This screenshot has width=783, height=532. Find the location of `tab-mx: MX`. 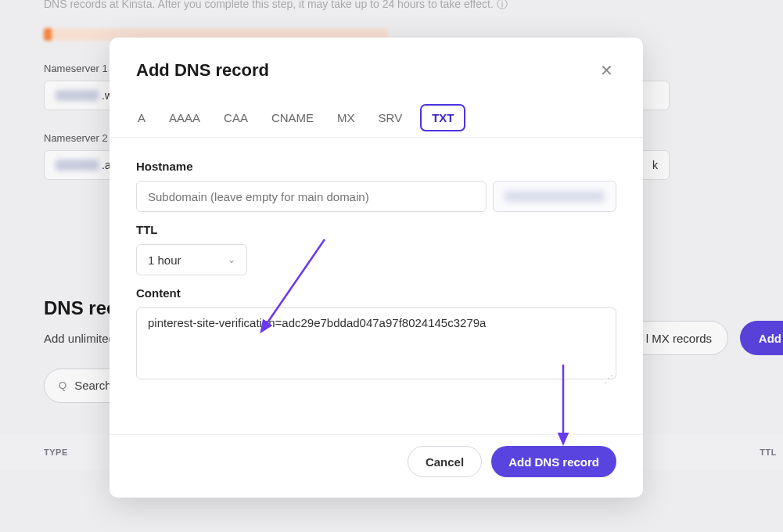

tab-mx: MX is located at coordinates (346, 117).